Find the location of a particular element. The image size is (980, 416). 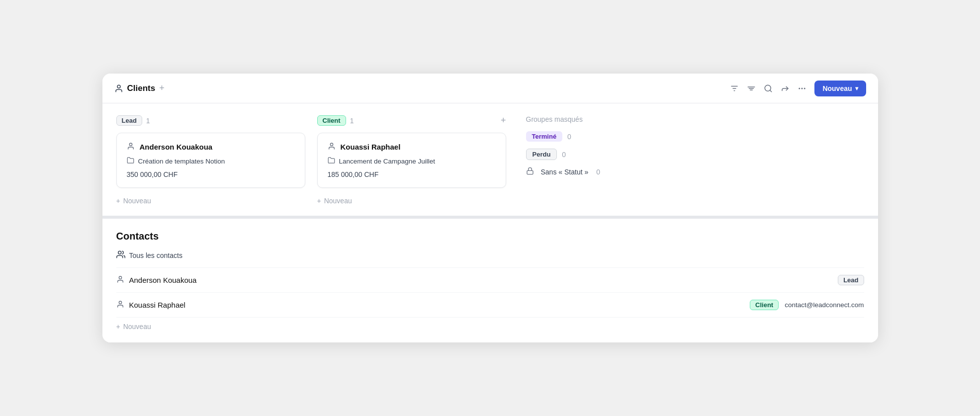

perdu-count: 0 is located at coordinates (564, 155).